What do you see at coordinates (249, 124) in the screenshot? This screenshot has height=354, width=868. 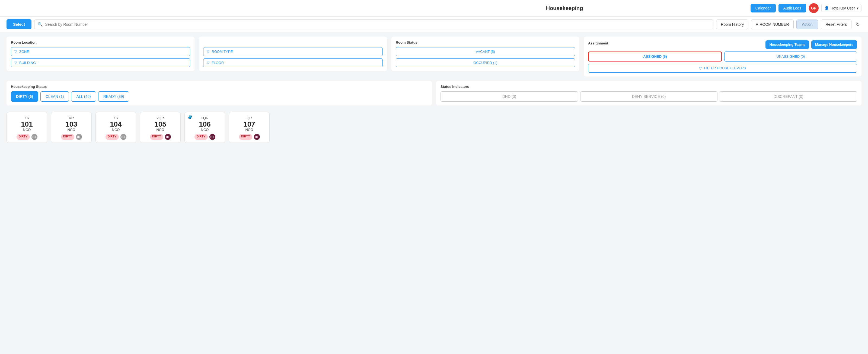 I see `room-card-number: 107` at bounding box center [249, 124].